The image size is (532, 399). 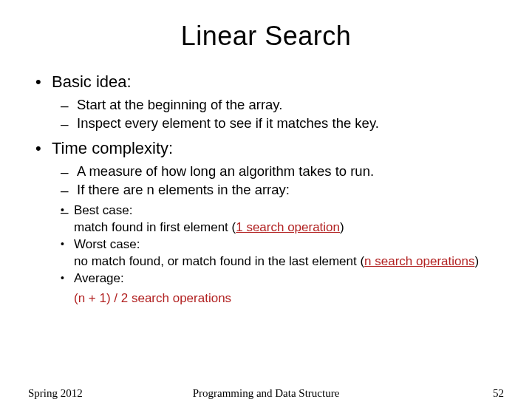 I want to click on case-best-text-a: match found in first element (, so click(x=155, y=228).